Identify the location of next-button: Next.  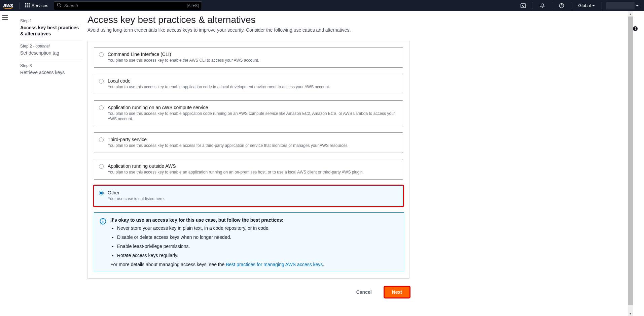
(397, 292).